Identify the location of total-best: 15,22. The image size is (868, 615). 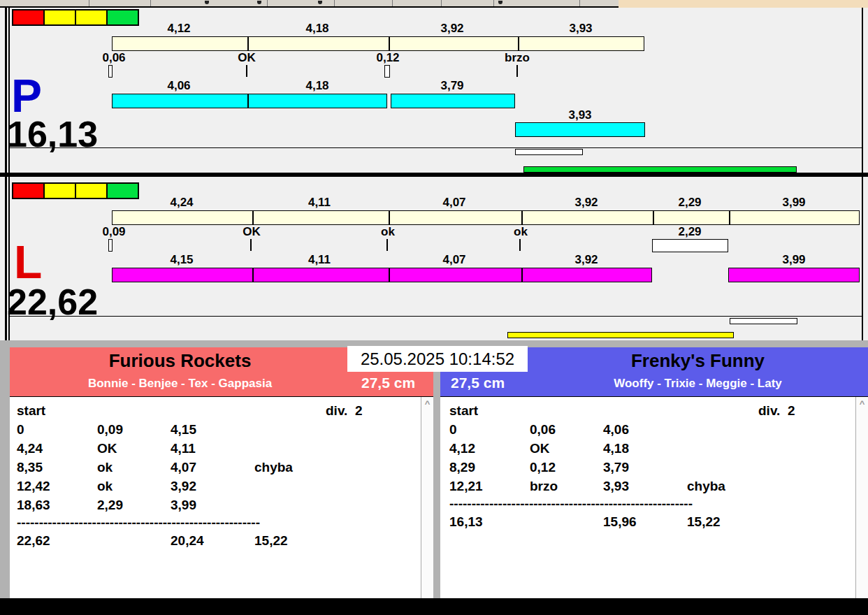
(704, 522).